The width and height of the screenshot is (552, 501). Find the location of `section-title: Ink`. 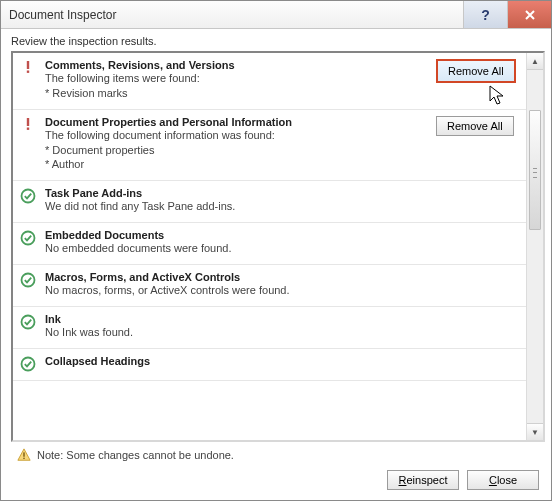

section-title: Ink is located at coordinates (236, 319).